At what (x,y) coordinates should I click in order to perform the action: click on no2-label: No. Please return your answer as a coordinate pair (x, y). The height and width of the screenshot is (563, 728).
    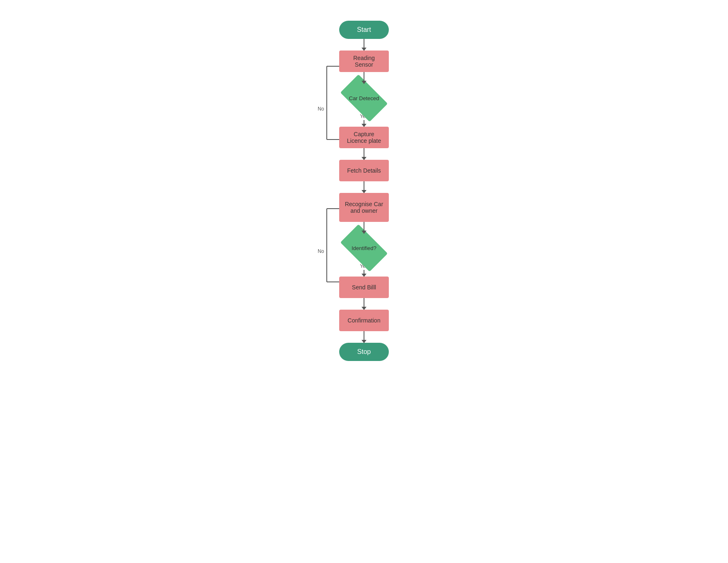
    Looking at the image, I should click on (321, 251).